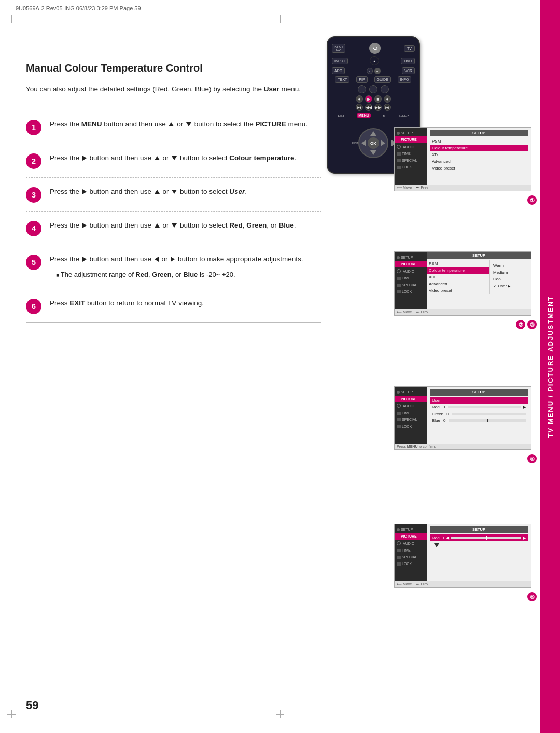 The width and height of the screenshot is (560, 733). What do you see at coordinates (458, 271) in the screenshot?
I see `screen2-item-colour-temp: Colour temperature` at bounding box center [458, 271].